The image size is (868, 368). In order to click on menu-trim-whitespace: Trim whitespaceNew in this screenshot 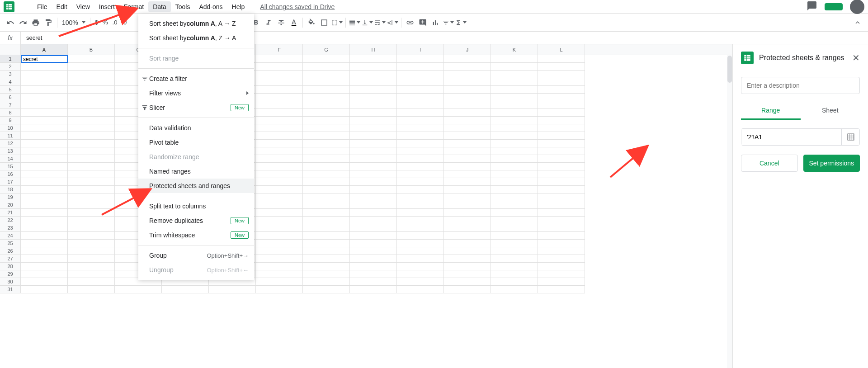, I will do `click(196, 235)`.